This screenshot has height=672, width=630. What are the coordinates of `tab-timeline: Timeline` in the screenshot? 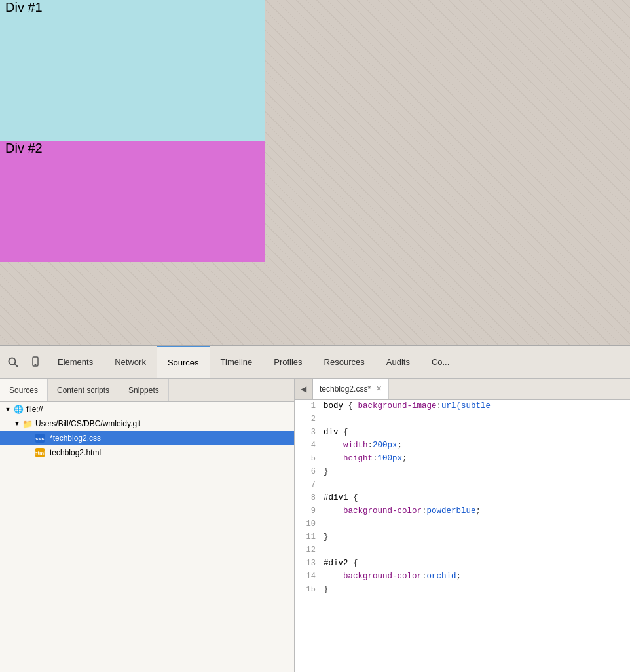 It's located at (237, 362).